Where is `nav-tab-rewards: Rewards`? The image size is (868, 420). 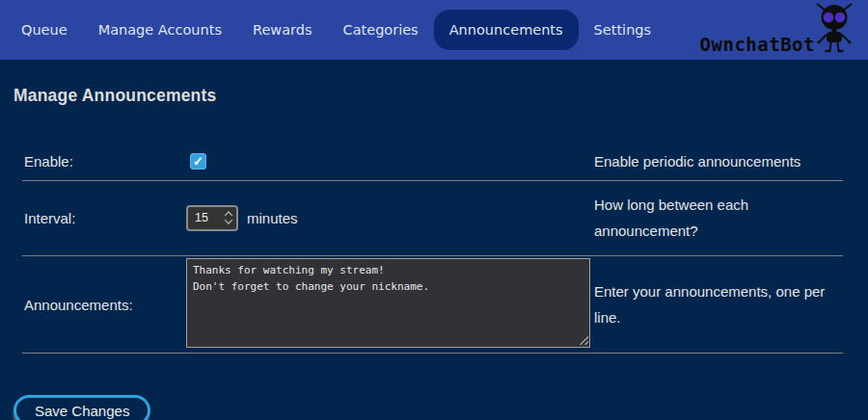 nav-tab-rewards: Rewards is located at coordinates (283, 30).